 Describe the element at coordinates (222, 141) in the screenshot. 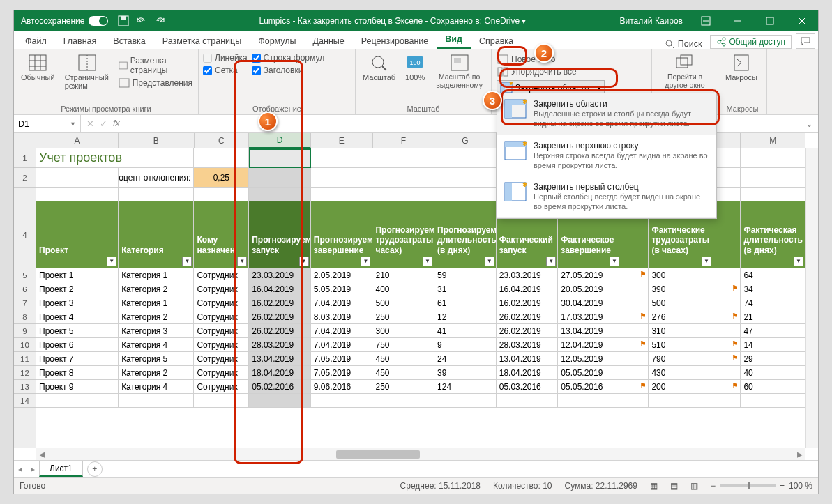

I see `col-header-C: C` at that location.